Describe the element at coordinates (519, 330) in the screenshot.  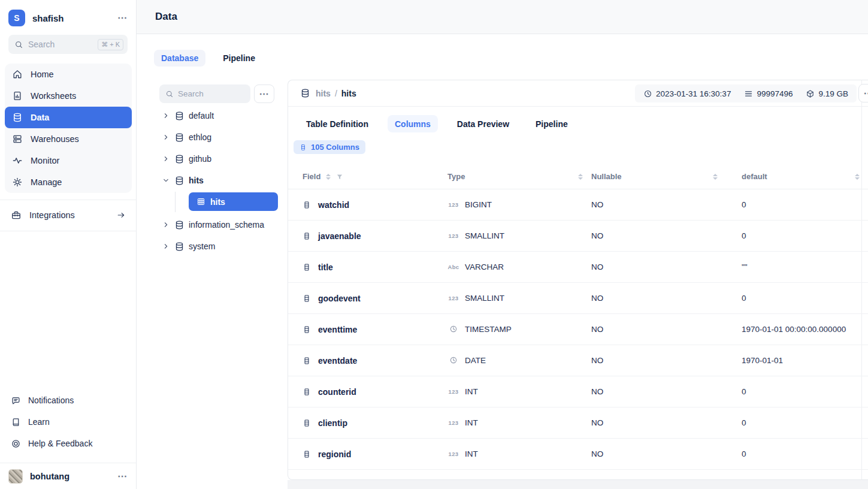
I see `cell-type: TIMESTAMP` at that location.